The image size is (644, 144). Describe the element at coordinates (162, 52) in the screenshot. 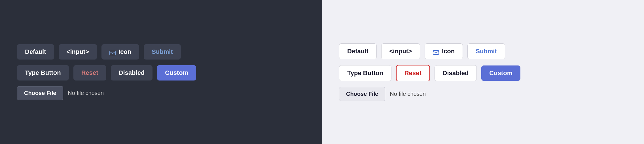

I see `dark-submit-button: Submit` at that location.